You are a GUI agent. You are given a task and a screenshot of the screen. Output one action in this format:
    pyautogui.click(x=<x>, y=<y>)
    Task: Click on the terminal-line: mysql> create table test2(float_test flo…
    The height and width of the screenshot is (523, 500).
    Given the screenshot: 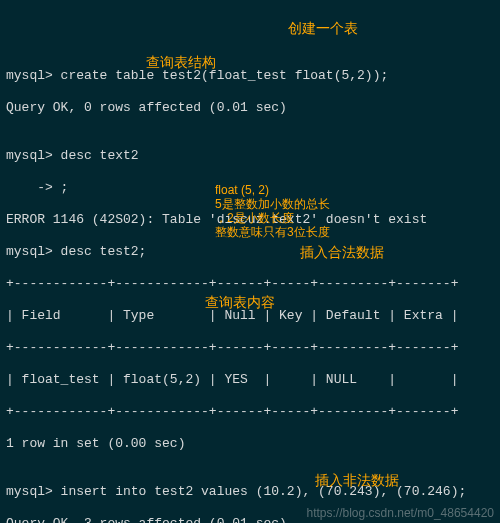 What is the action you would take?
    pyautogui.click(x=250, y=76)
    